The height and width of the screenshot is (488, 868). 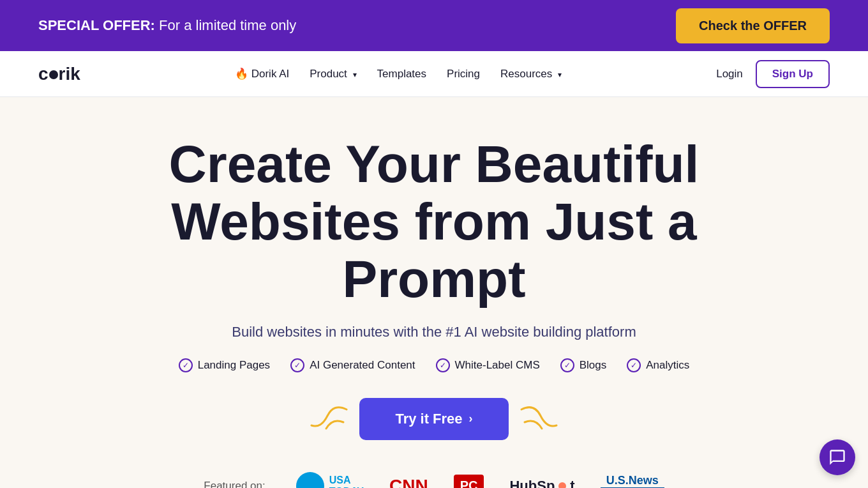 I want to click on try-free-button: Try it Free ›, so click(x=434, y=419).